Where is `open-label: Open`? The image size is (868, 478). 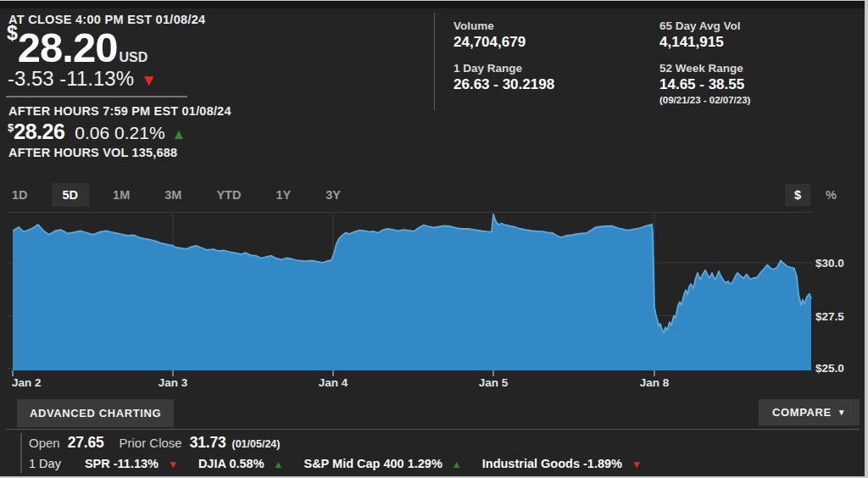 open-label: Open is located at coordinates (44, 442).